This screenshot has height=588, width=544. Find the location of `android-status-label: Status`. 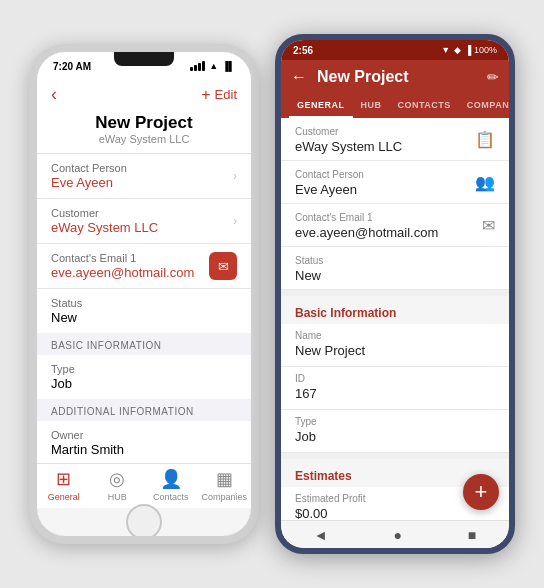

android-status-label: Status is located at coordinates (395, 260).